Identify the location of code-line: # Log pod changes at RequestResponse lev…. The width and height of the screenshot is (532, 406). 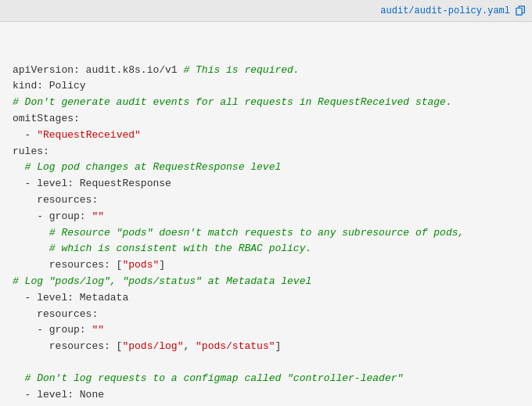
(266, 167).